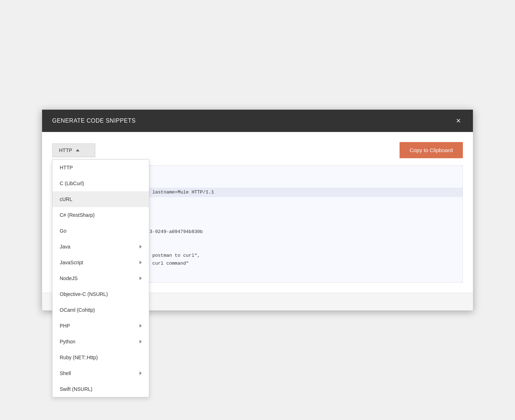 The width and height of the screenshot is (515, 420). What do you see at coordinates (77, 310) in the screenshot?
I see `dropdown-item-label: OCaml (Cohttp)` at bounding box center [77, 310].